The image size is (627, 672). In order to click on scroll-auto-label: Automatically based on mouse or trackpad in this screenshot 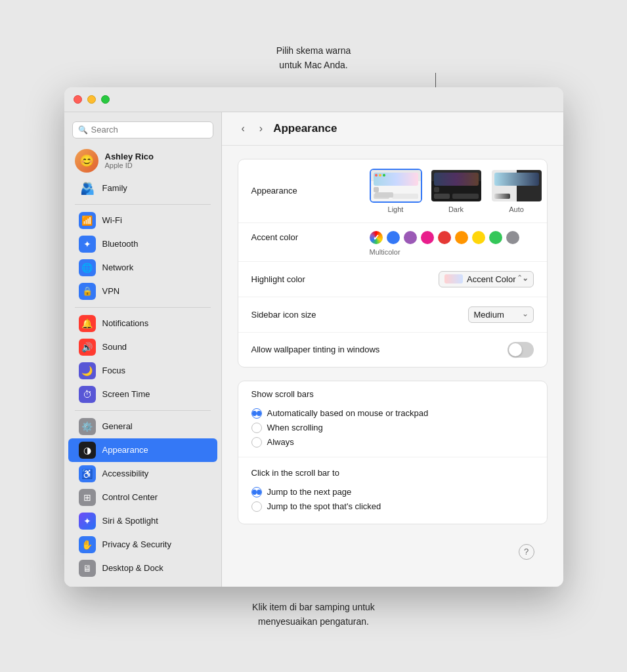, I will do `click(348, 413)`.